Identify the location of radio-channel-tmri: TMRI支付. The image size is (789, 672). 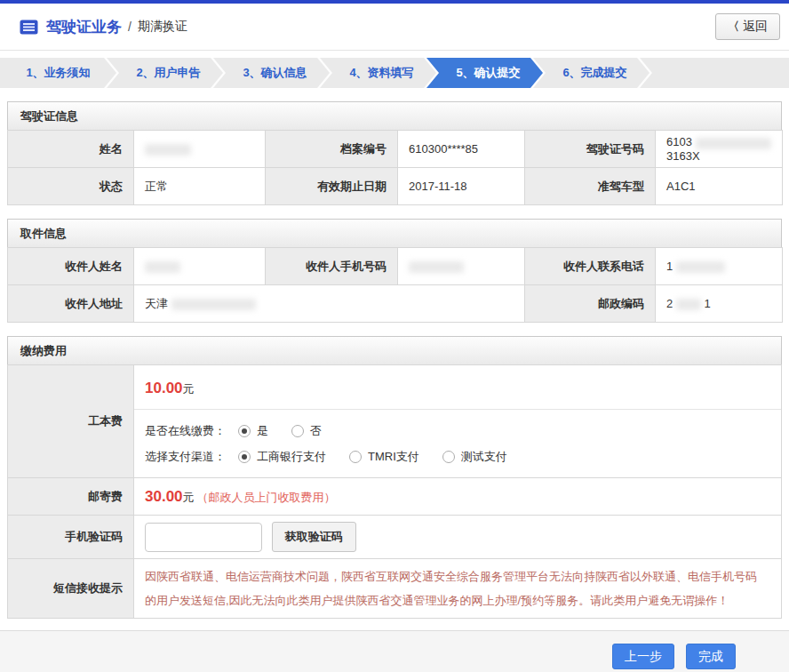
(384, 457).